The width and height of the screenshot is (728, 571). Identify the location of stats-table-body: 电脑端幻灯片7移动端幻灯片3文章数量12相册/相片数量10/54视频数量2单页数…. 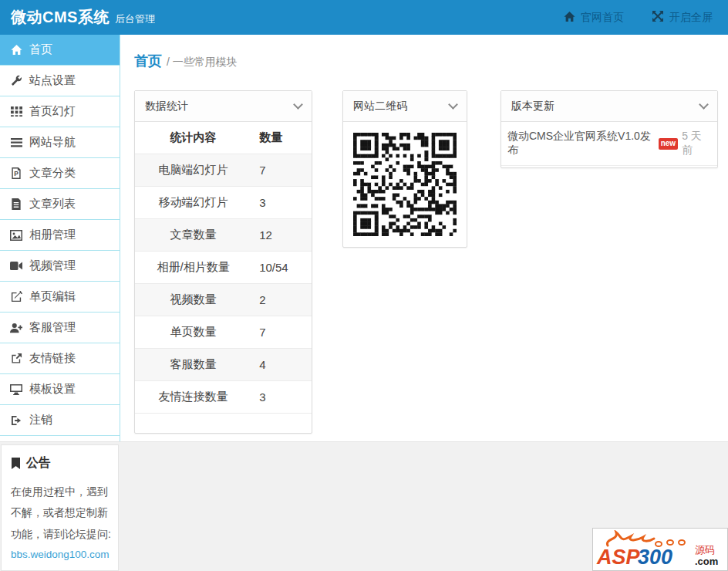
(224, 284).